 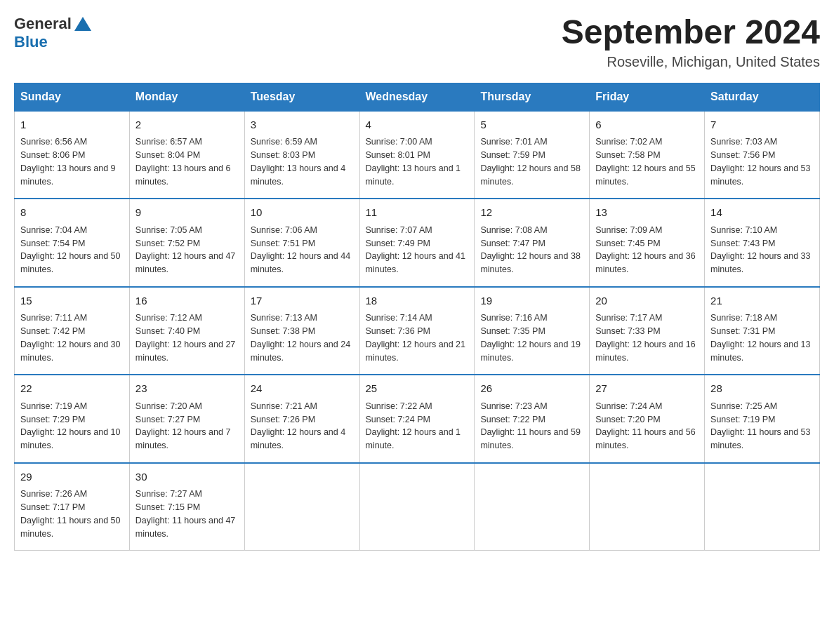 What do you see at coordinates (302, 125) in the screenshot?
I see `day-number: 3` at bounding box center [302, 125].